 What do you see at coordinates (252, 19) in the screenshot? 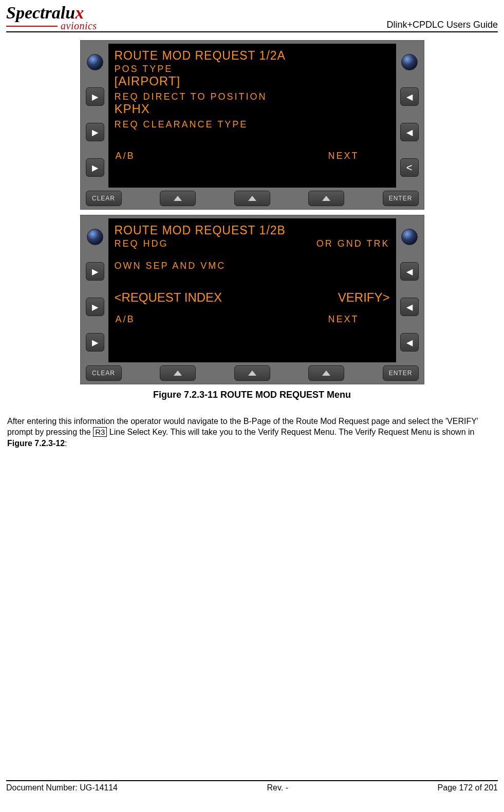
I see `page-header: Spectralux avionics Dlink+CPDLC Users Gu…` at bounding box center [252, 19].